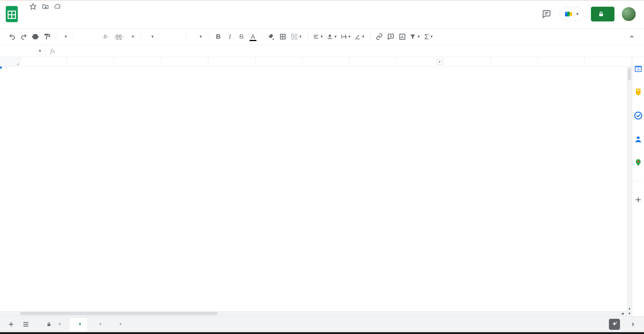  I want to click on maps-icon, so click(638, 163).